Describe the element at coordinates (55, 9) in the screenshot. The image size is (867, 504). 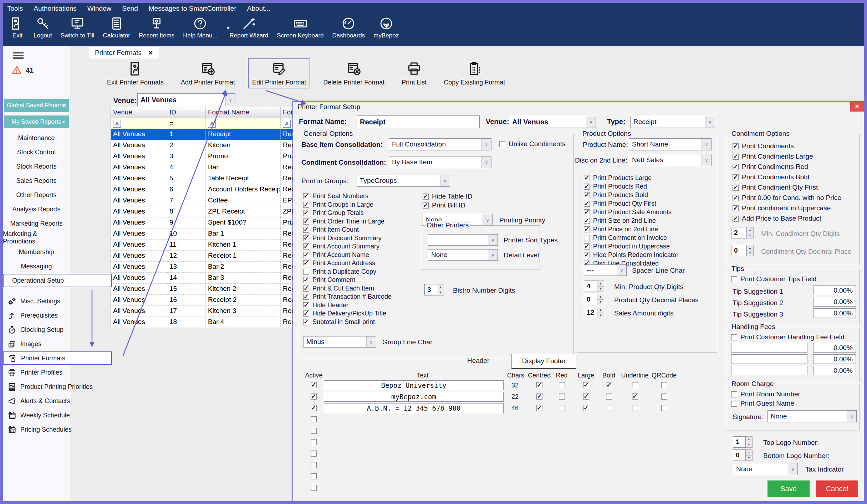
I see `menu-item-authorisations: Authorisations` at that location.